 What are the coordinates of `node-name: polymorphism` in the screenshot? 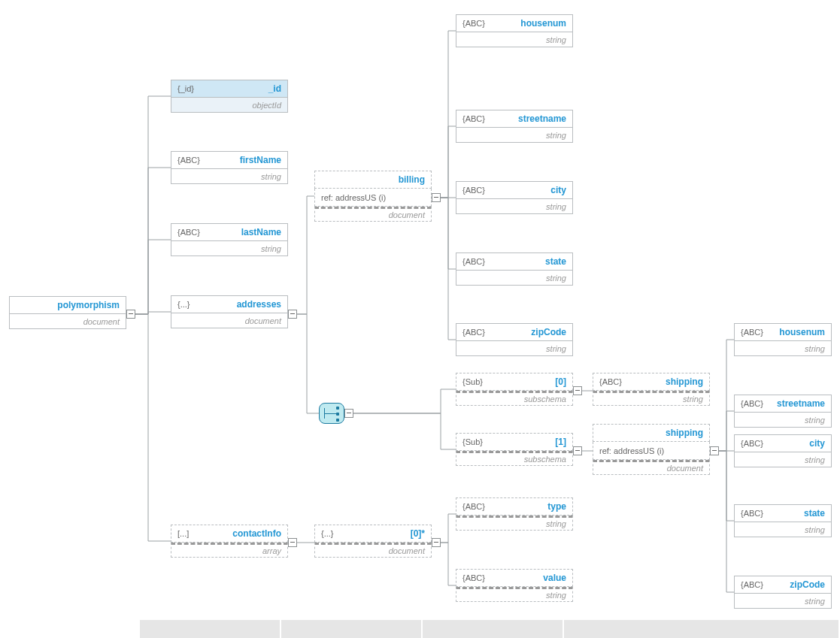 It's located at (89, 305).